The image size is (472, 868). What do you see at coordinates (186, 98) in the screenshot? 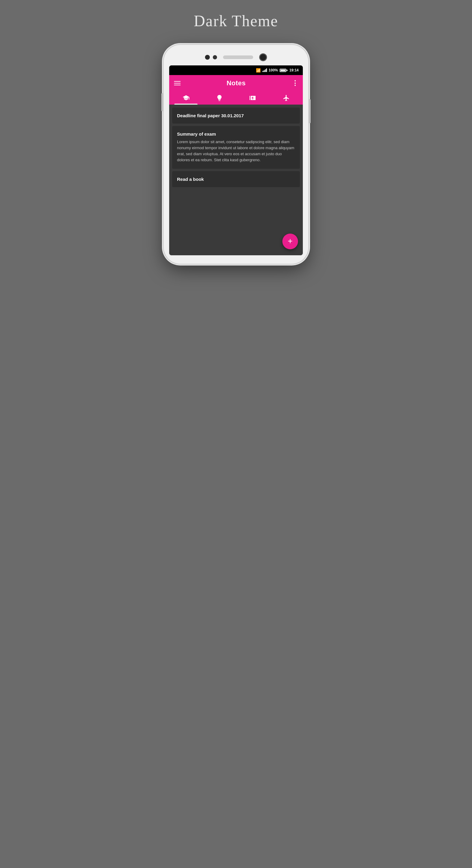
I see `graduation-cap-icon` at bounding box center [186, 98].